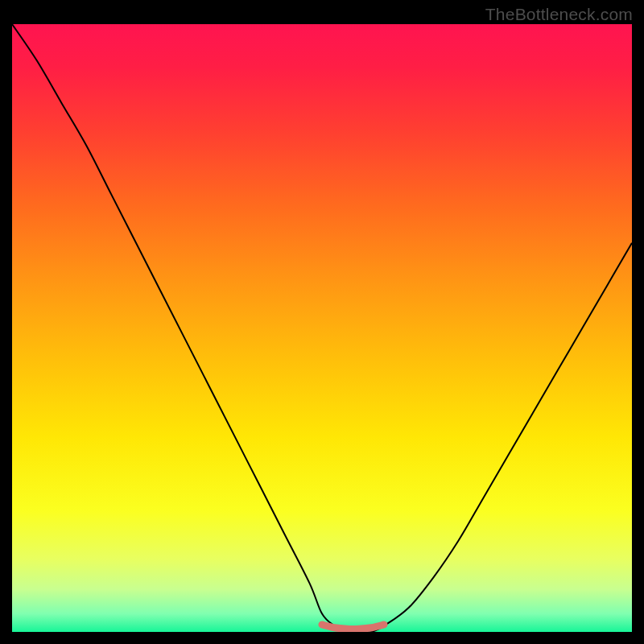 The width and height of the screenshot is (644, 644). What do you see at coordinates (559, 14) in the screenshot?
I see `watermark-label: TheBottleneck.com` at bounding box center [559, 14].